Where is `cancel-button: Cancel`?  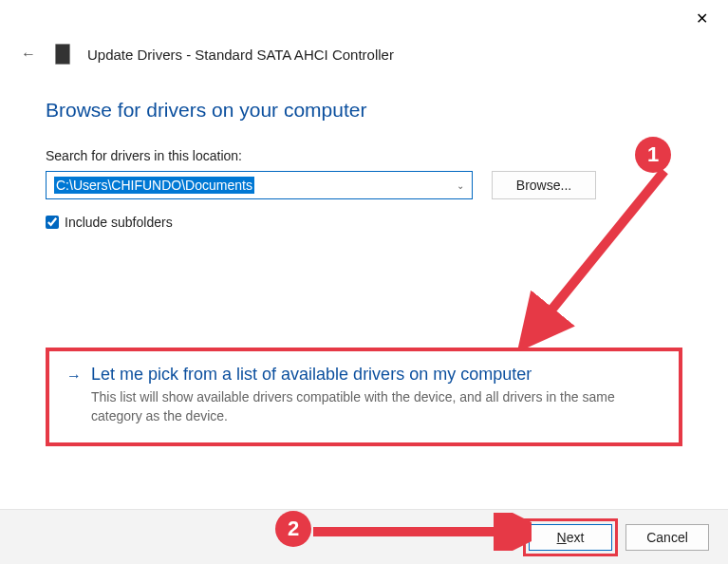 cancel-button: Cancel is located at coordinates (667, 537).